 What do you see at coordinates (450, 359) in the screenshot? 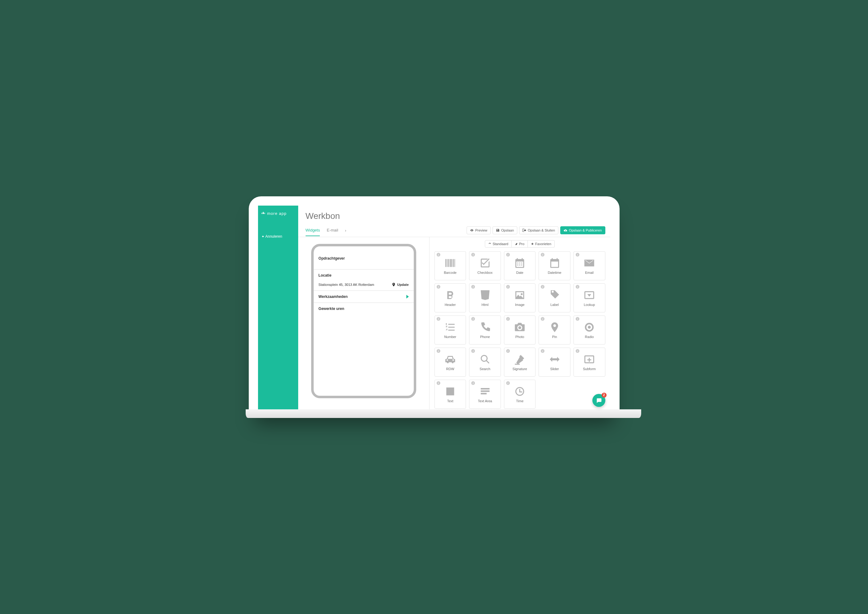
I see `car-icon` at bounding box center [450, 359].